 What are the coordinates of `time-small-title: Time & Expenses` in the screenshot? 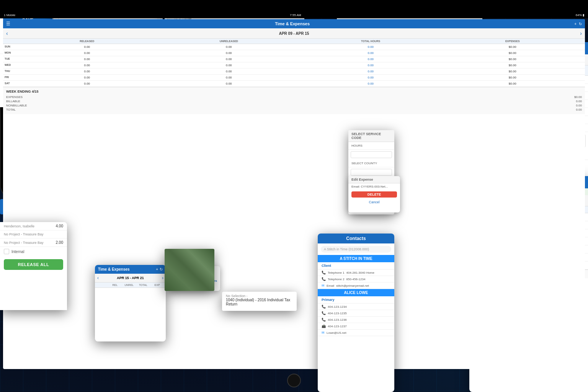 It's located at (114, 270).